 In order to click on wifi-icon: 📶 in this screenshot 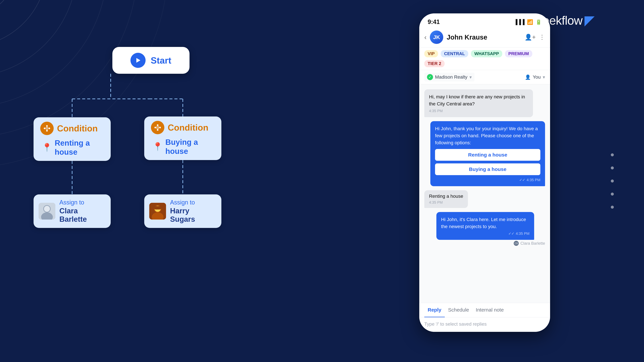, I will do `click(530, 22)`.